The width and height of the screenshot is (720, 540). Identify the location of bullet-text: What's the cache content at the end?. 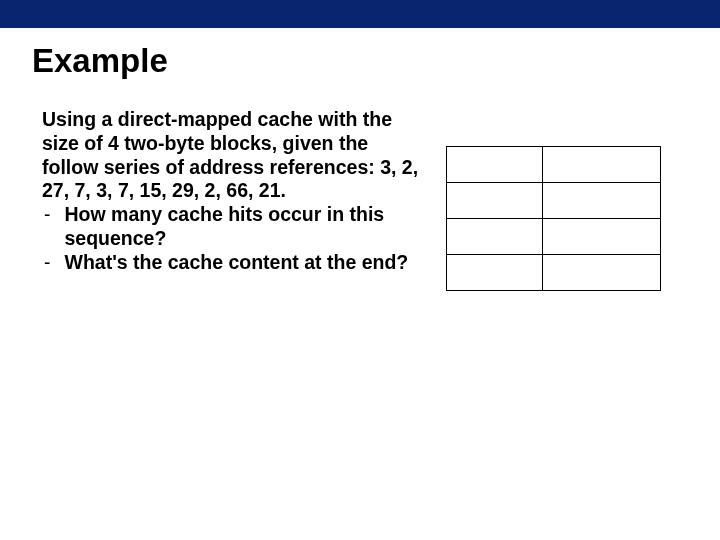
(244, 263).